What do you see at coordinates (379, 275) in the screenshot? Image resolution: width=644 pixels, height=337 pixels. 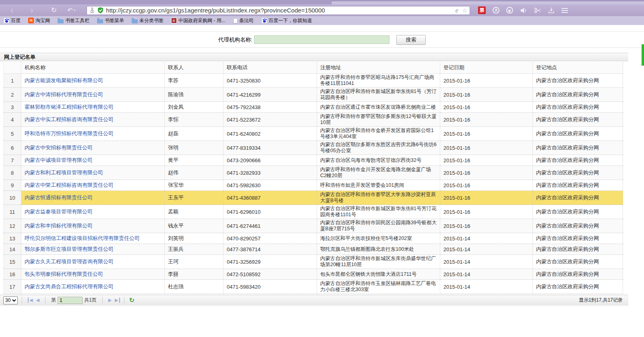 I see `address-cell: 包头市昆都仑区钢铁大街恒隆大酒店1711号` at bounding box center [379, 275].